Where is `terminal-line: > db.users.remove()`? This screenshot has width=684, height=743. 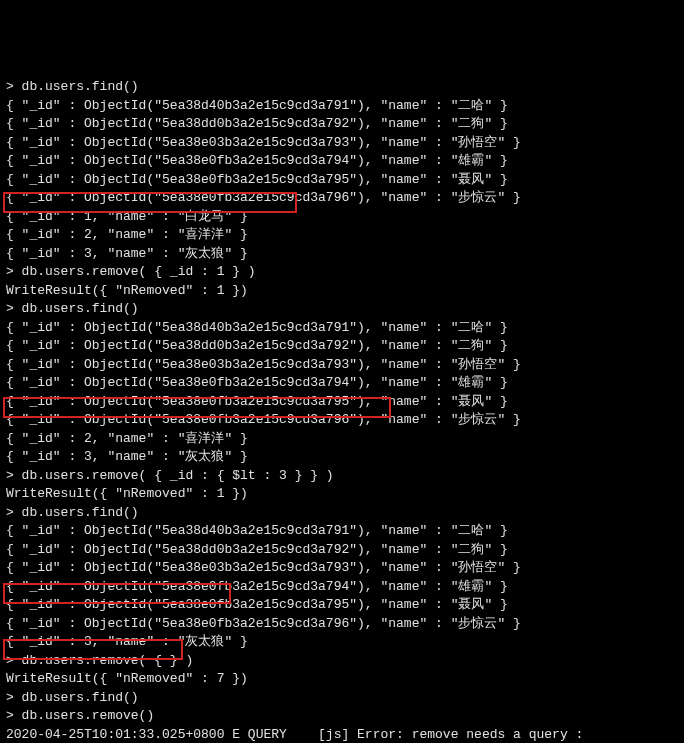 terminal-line: > db.users.remove() is located at coordinates (342, 716).